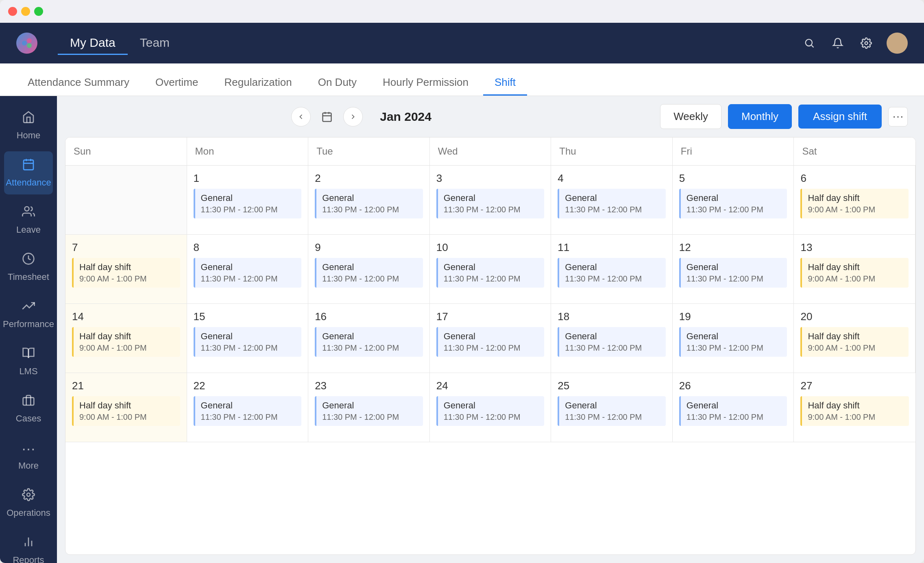  Describe the element at coordinates (28, 456) in the screenshot. I see `sidebar-item-more: ⋯ More` at that location.